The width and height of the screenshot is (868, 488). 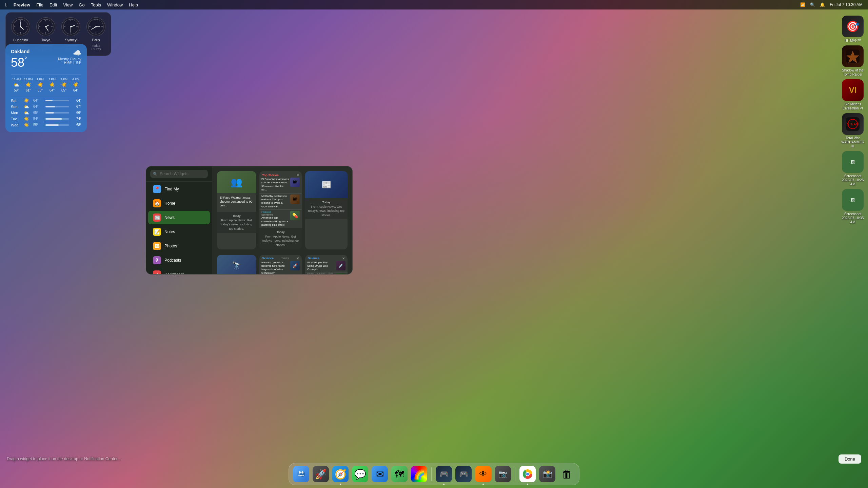 I want to click on sidebar-app-civ6: VI Sid Meier's Civilization VI, so click(x=853, y=95).